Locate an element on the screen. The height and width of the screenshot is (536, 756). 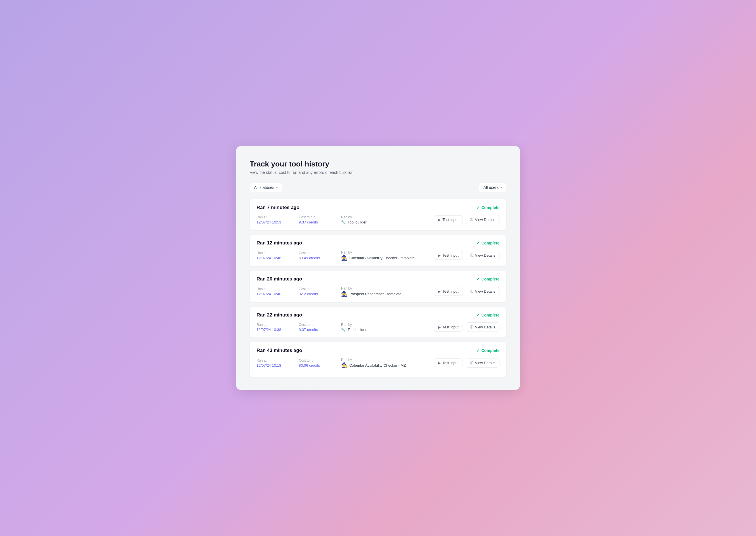
users-filter-chevron: ▾ is located at coordinates (501, 187).